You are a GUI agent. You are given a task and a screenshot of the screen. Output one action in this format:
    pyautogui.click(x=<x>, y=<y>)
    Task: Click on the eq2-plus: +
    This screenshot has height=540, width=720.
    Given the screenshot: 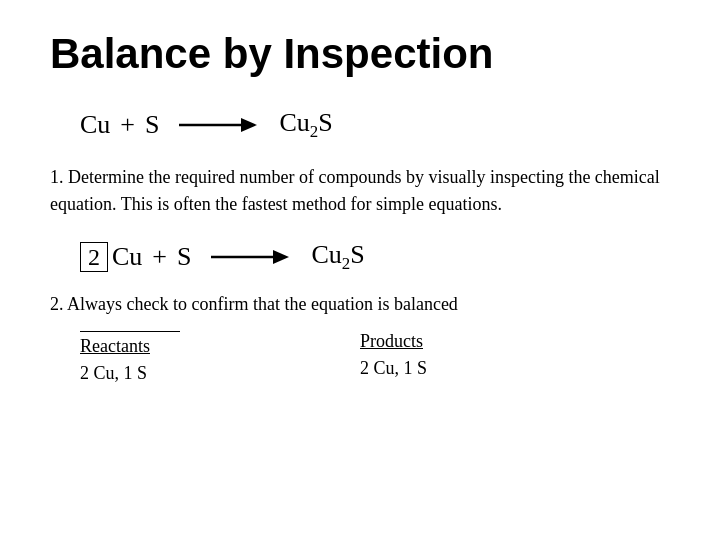 What is the action you would take?
    pyautogui.click(x=160, y=257)
    